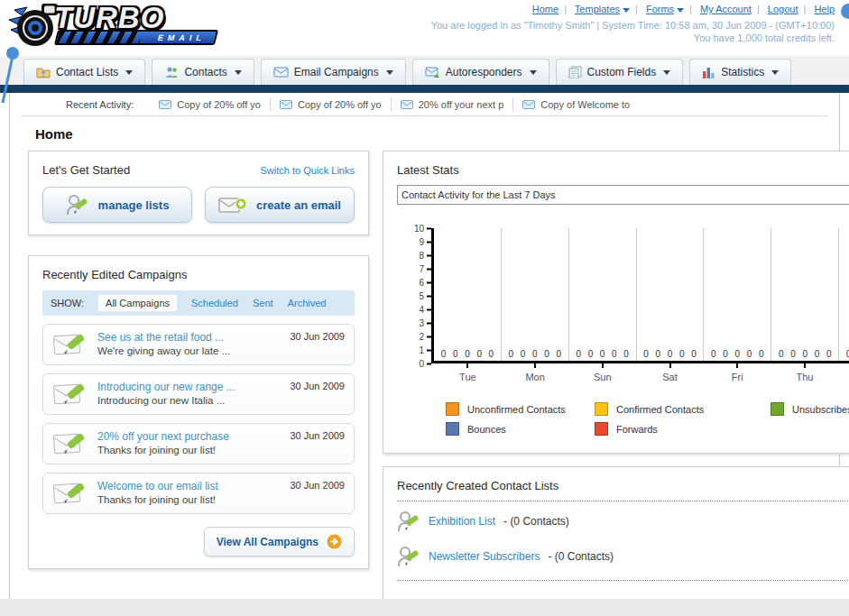 This screenshot has height=616, width=849. I want to click on bar-chart-icon, so click(709, 72).